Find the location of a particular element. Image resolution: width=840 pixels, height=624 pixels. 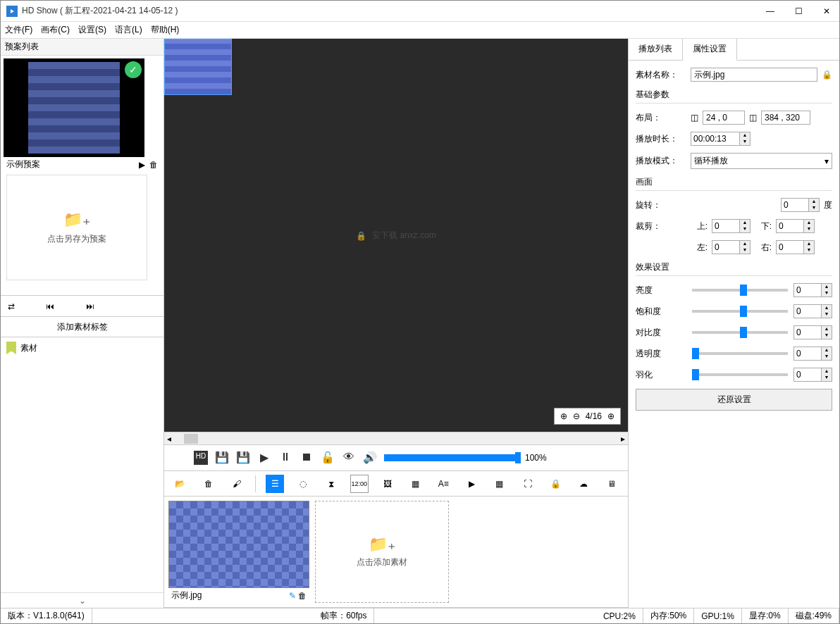

crop-right-spinner: ▲▼ is located at coordinates (795, 247).